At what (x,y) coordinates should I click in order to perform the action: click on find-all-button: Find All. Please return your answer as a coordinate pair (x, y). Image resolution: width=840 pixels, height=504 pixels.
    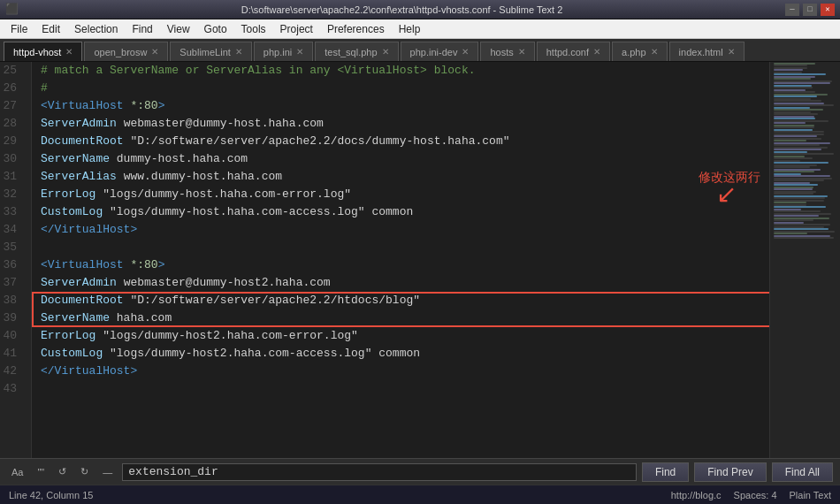
    Looking at the image, I should click on (803, 472).